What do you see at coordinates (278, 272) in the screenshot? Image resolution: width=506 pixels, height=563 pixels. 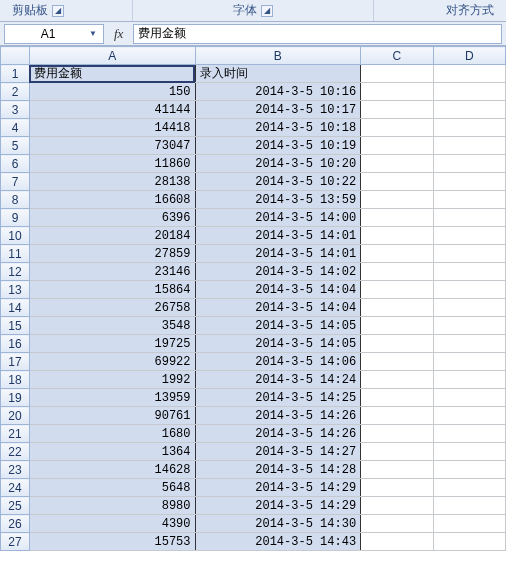 I see `cell-time: 2014-3-5 14:02` at bounding box center [278, 272].